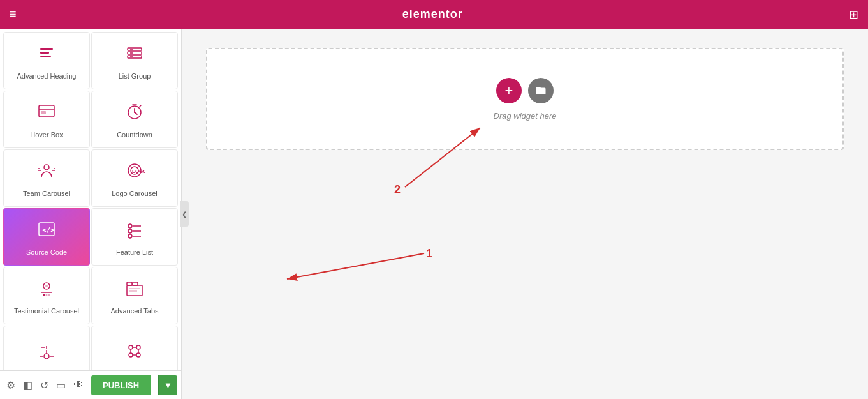 The height and width of the screenshot is (399, 868). What do you see at coordinates (541, 91) in the screenshot?
I see `add-template-button` at bounding box center [541, 91].